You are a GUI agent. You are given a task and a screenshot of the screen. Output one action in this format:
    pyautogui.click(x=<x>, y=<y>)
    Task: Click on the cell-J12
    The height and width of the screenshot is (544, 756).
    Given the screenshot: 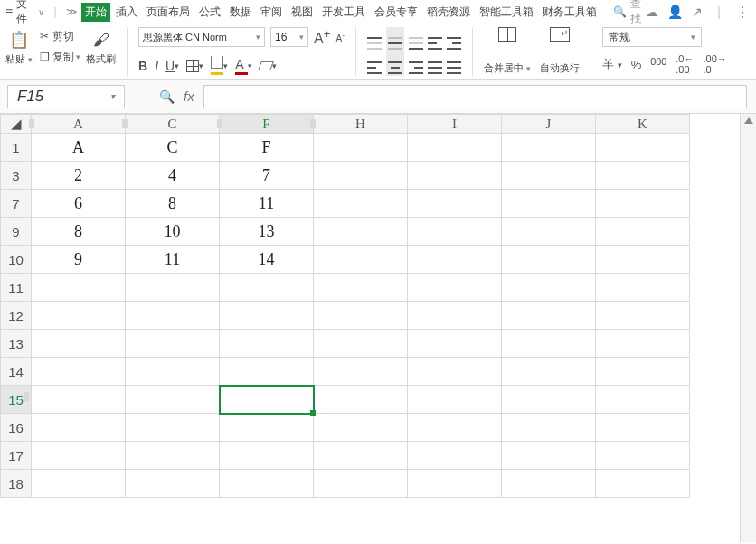 What is the action you would take?
    pyautogui.click(x=549, y=316)
    